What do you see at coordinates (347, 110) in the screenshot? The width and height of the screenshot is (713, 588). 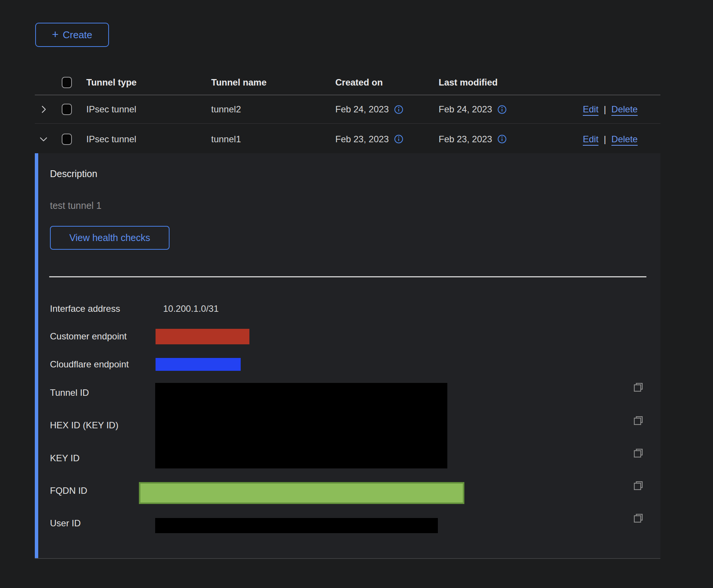 I see `table-row: IPsec tunnel tunnel2 Feb 24, 2023 Feb 24…` at bounding box center [347, 110].